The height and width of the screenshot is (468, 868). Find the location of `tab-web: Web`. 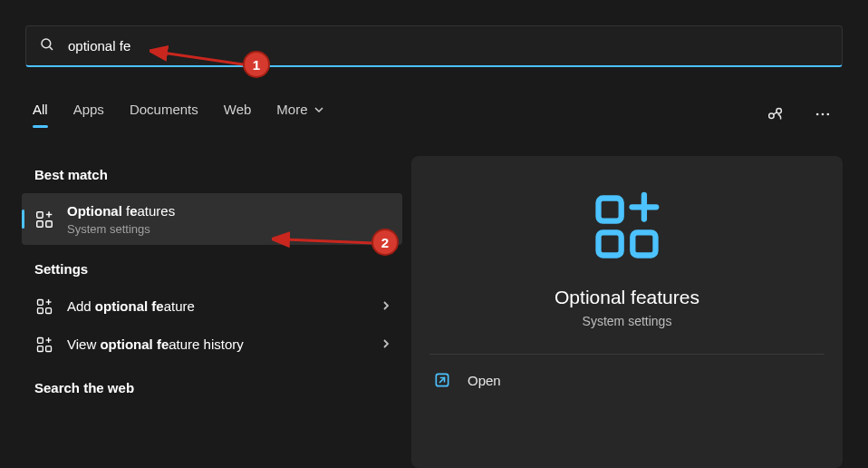

tab-web: Web is located at coordinates (237, 114).